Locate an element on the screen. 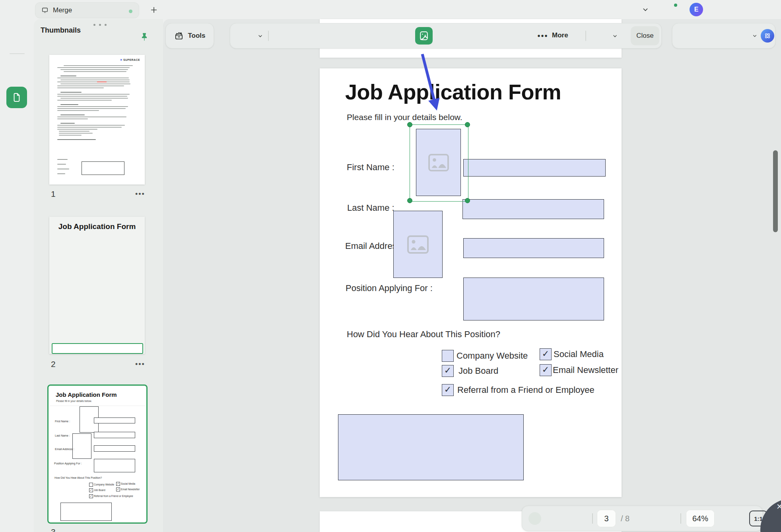  presentation-mode-button is located at coordinates (577, 518).